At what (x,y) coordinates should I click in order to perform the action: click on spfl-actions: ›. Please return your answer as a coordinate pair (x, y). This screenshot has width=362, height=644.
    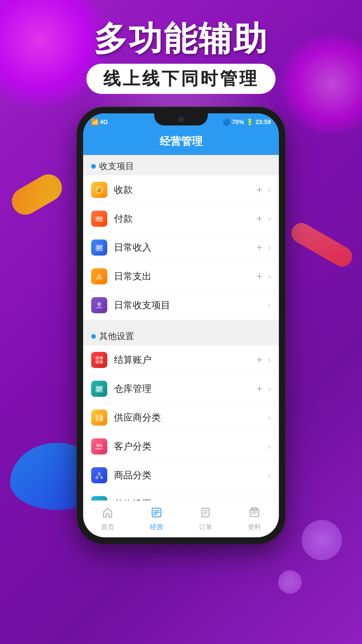
    Looking at the image, I should click on (269, 475).